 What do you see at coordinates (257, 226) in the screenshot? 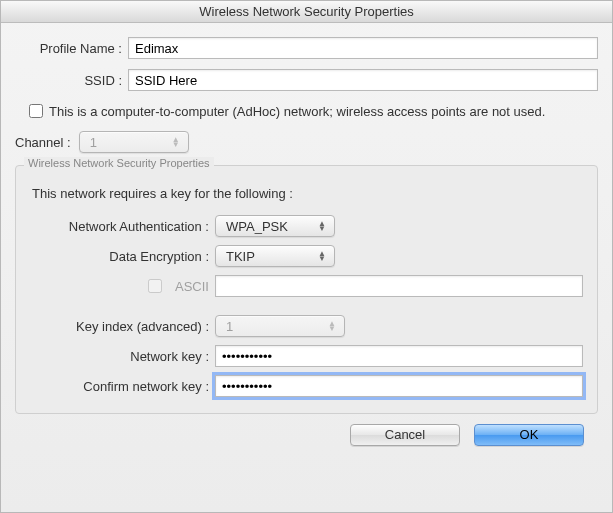
I see `auth-value: WPA_PSK` at bounding box center [257, 226].